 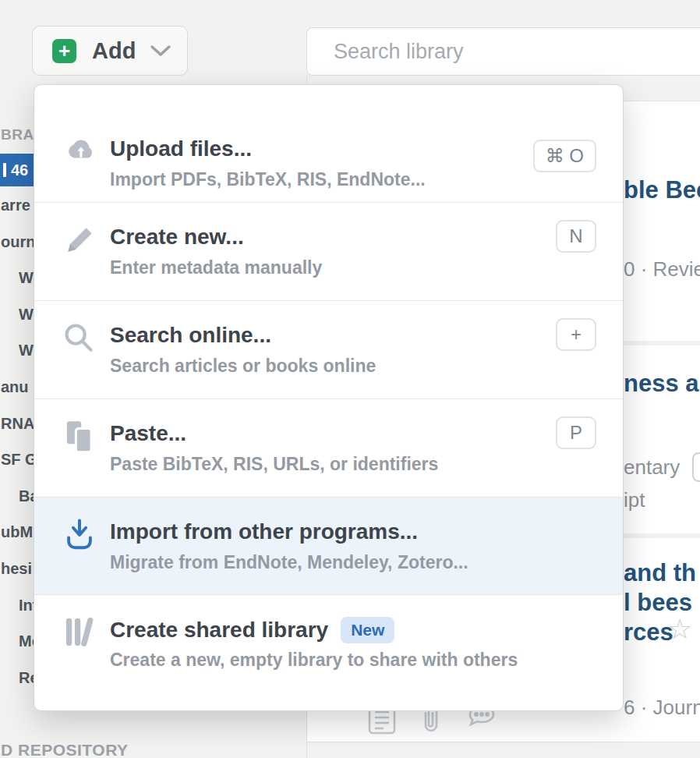 I want to click on menu-item-title: Create shared library, so click(x=219, y=630).